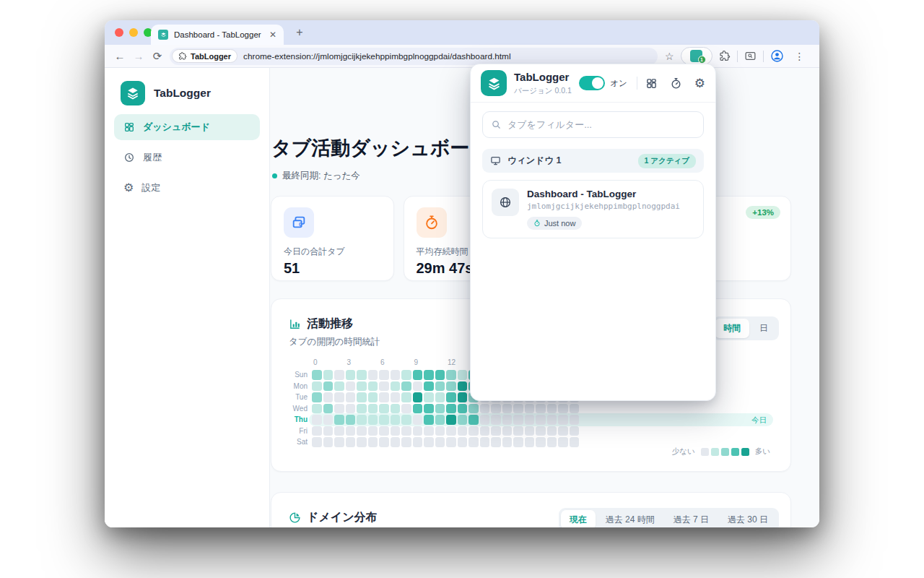 This screenshot has height=578, width=924. Describe the element at coordinates (800, 56) in the screenshot. I see `menu-kebab-icon: ⋮` at that location.